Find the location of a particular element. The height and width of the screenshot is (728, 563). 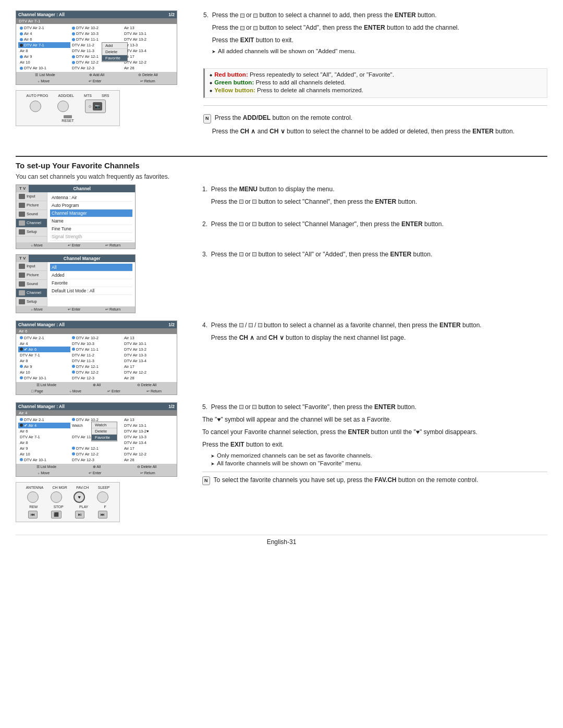

channel-item: DTV Air 13-3 is located at coordinates (149, 355).